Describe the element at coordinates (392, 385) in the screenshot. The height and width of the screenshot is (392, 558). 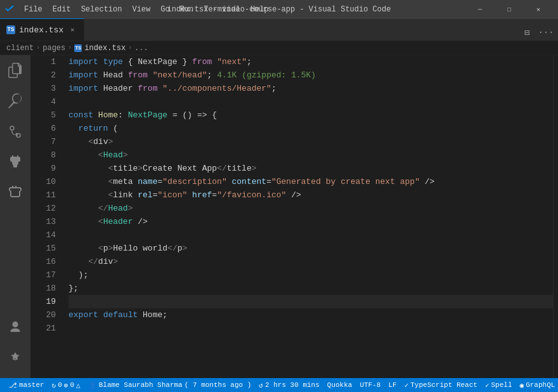
I see `line-ending-label: LF` at that location.